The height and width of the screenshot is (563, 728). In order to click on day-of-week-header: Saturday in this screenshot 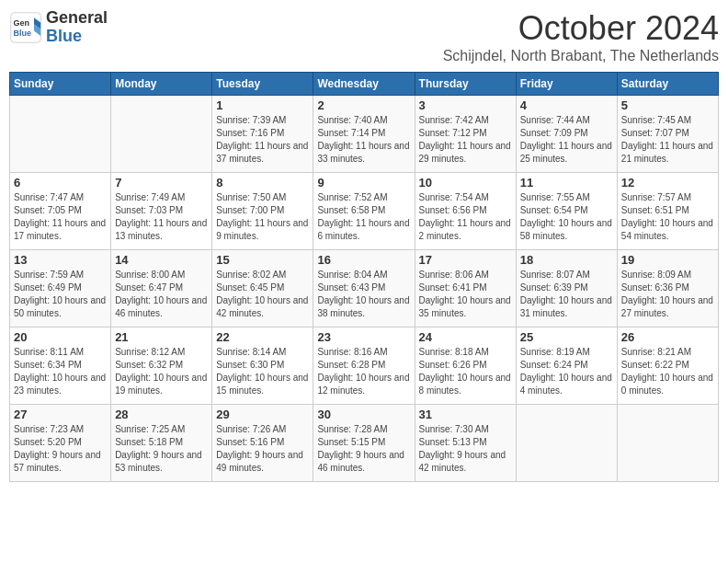, I will do `click(667, 85)`.